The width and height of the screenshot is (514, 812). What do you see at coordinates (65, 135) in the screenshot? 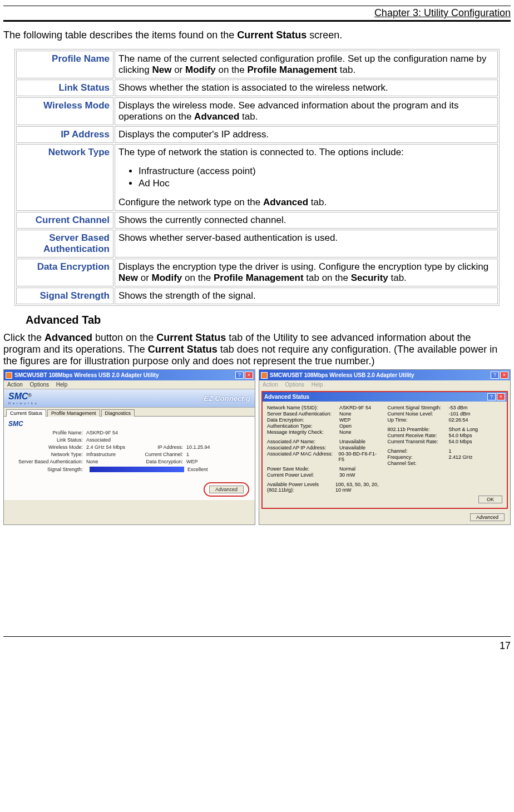
I see `row-label: IP Address` at bounding box center [65, 135].